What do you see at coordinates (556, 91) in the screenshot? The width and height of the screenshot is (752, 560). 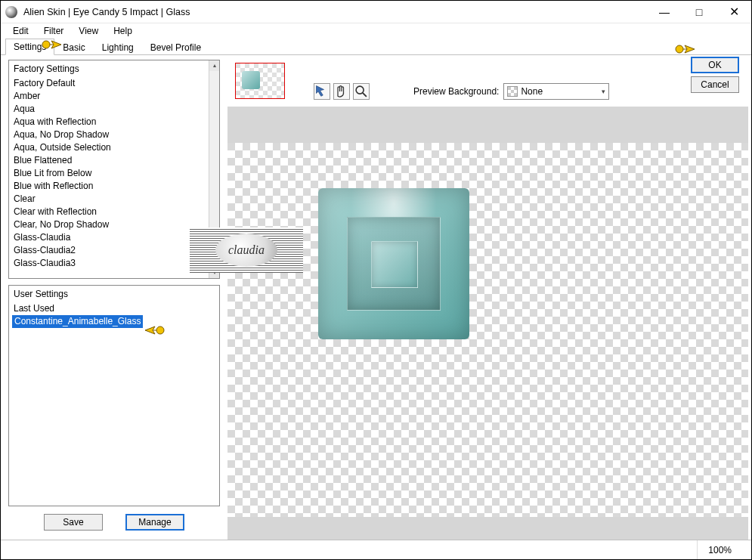 I see `preview-bg-select: None ▾` at bounding box center [556, 91].